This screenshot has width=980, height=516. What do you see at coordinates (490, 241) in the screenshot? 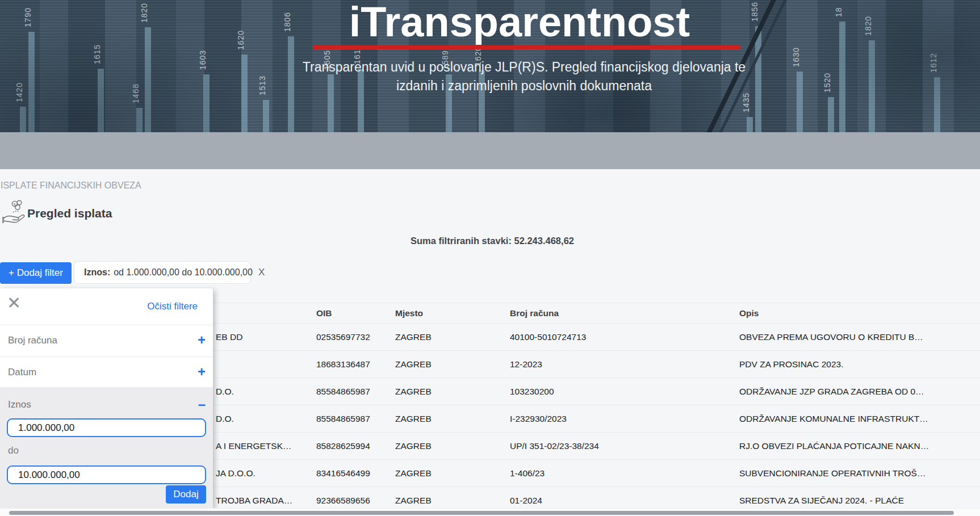
I see `filtered-sum-text: Suma filtriranih stavki: 52.243.468,62` at bounding box center [490, 241].